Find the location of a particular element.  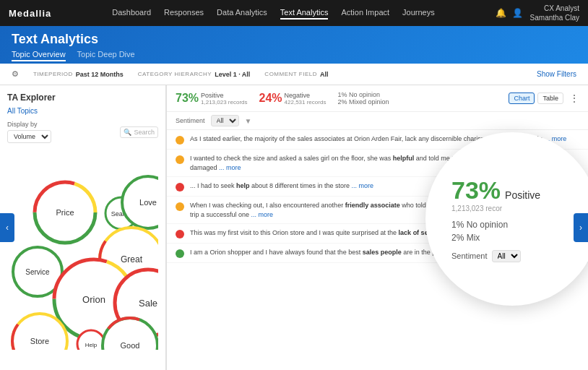

page-tabs: Topic Overview Topic Deep Dive is located at coordinates (294, 56).